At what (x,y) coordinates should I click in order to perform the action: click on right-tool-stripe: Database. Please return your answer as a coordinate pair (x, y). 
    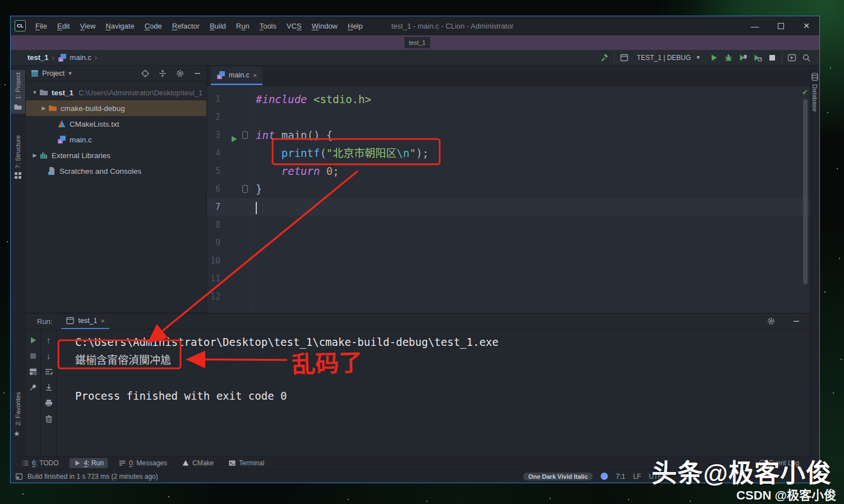
    Looking at the image, I should click on (814, 261).